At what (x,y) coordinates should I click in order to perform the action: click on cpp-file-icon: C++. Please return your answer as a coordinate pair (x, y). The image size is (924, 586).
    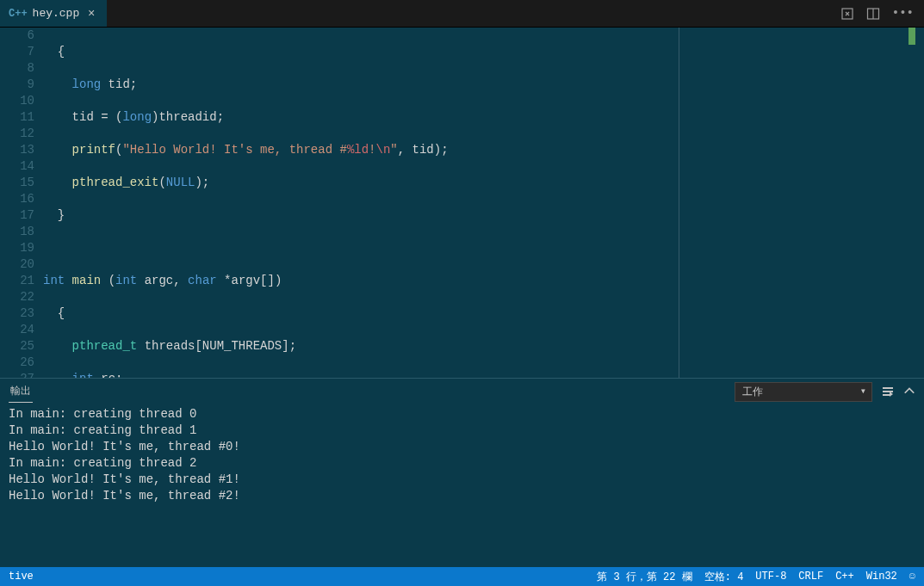
    Looking at the image, I should click on (18, 14).